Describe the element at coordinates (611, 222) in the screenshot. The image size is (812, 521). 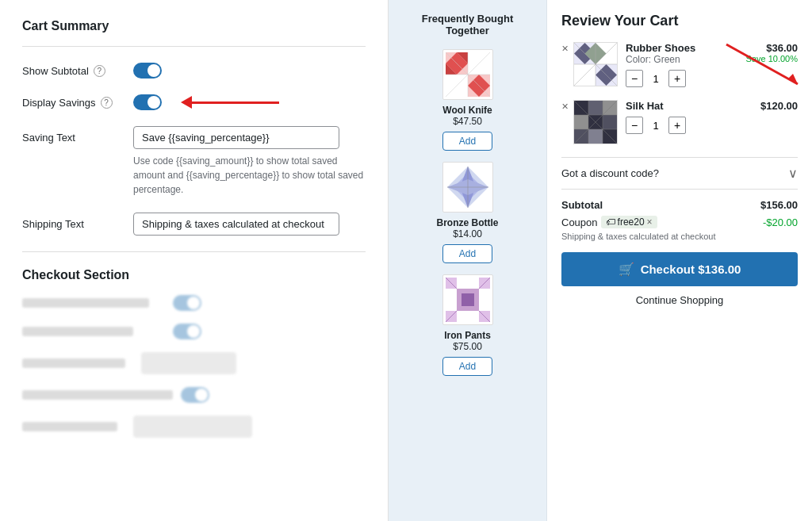
I see `coupon-icon: 🏷` at that location.